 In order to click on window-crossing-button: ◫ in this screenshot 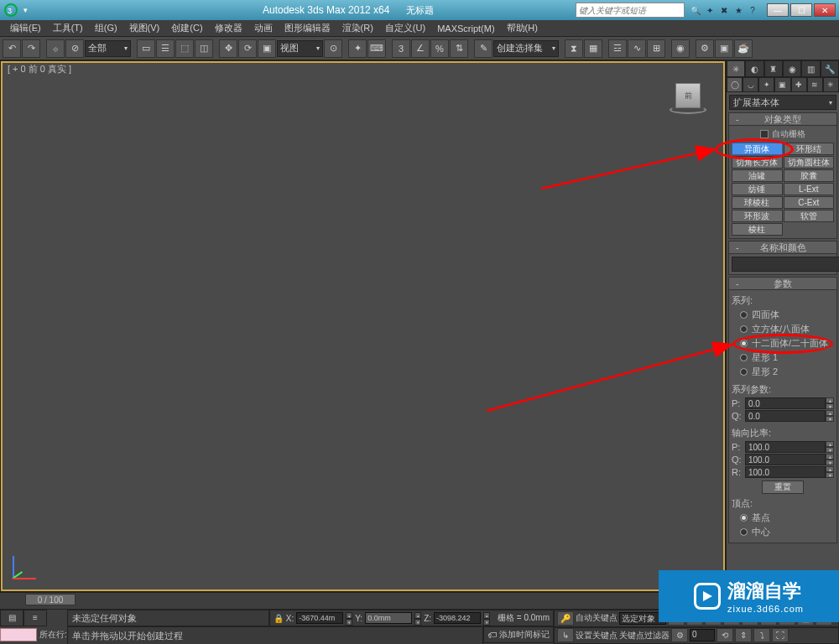, I will do `click(204, 49)`.